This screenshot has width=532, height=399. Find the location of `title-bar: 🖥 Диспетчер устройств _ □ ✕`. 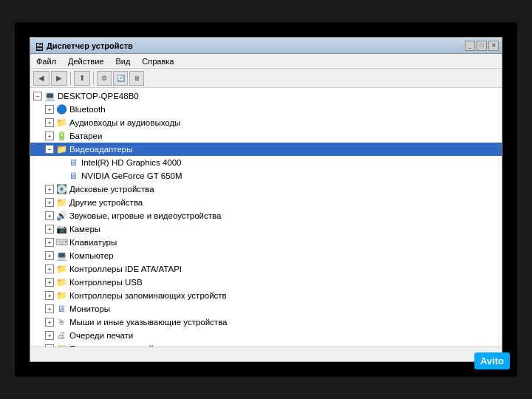

title-bar: 🖥 Диспетчер устройств _ □ ✕ is located at coordinates (266, 46).